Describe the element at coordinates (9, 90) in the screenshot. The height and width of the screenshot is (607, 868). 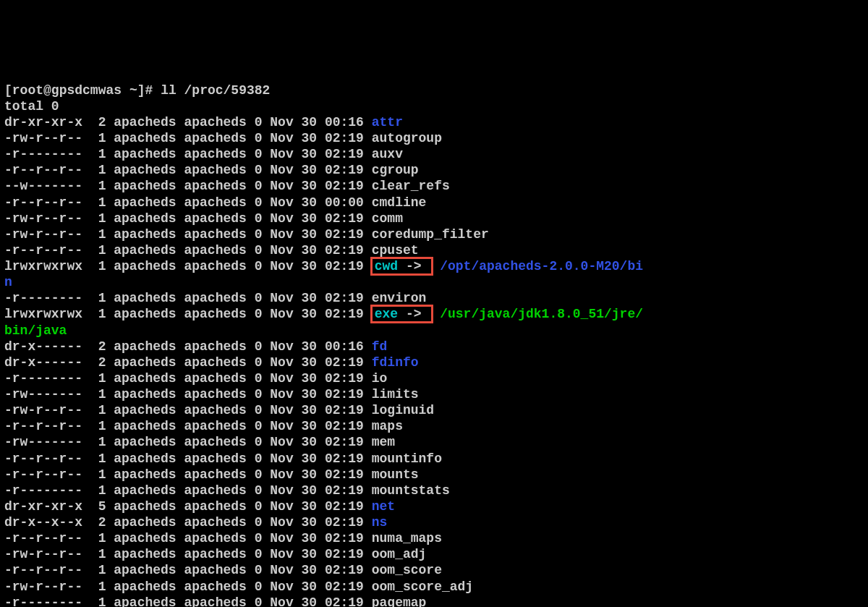
I see `prompt-open: [` at that location.